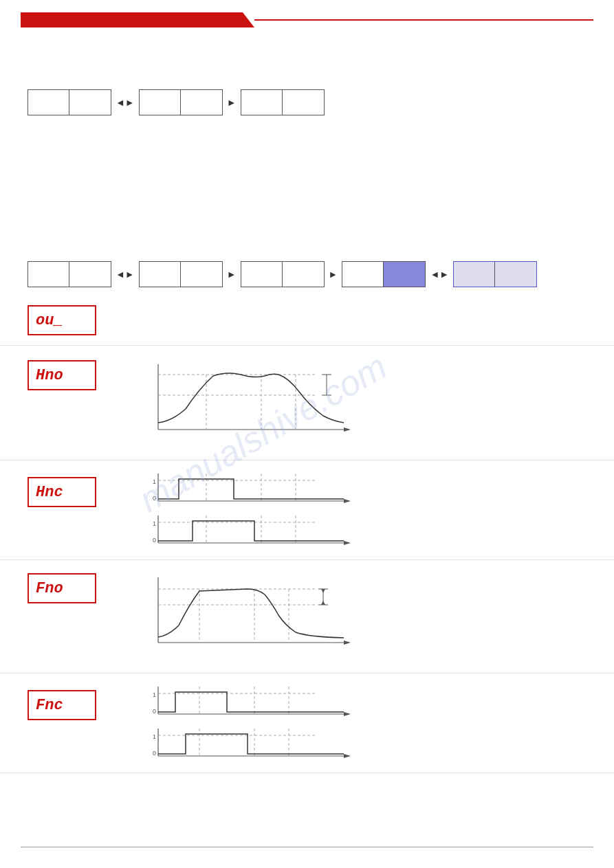  Describe the element at coordinates (83, 489) in the screenshot. I see `label-hnc: Hnc` at that location.